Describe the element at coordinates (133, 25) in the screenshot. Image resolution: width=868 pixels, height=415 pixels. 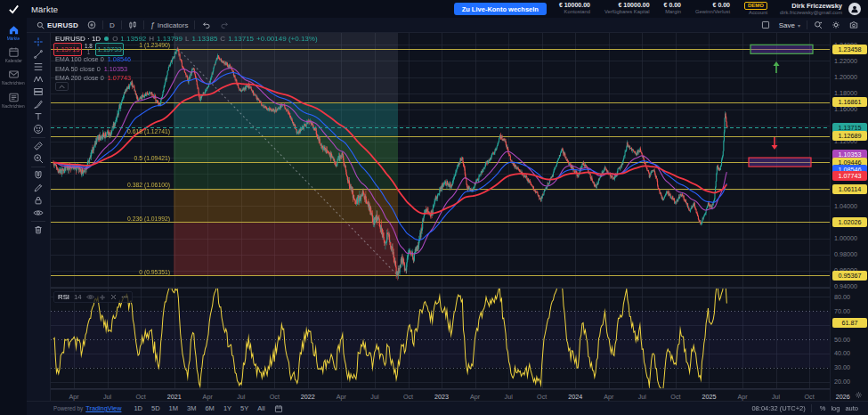
I see `candles-icon` at that location.